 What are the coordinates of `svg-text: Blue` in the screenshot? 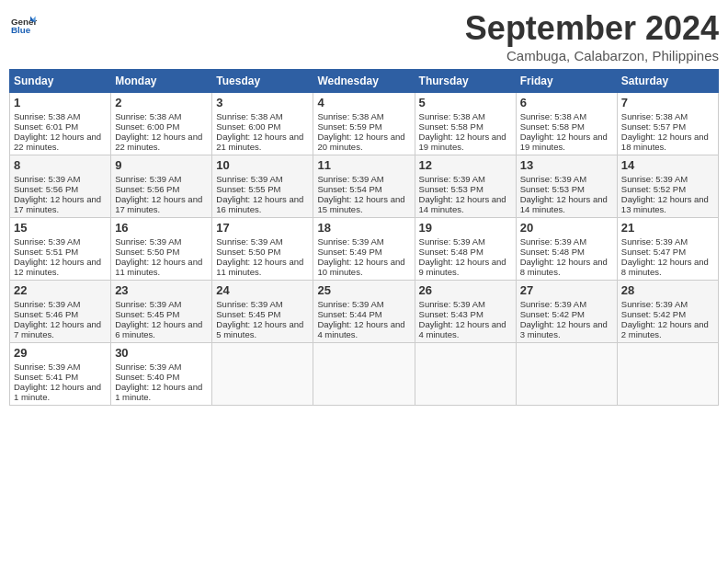 It's located at (21, 29).